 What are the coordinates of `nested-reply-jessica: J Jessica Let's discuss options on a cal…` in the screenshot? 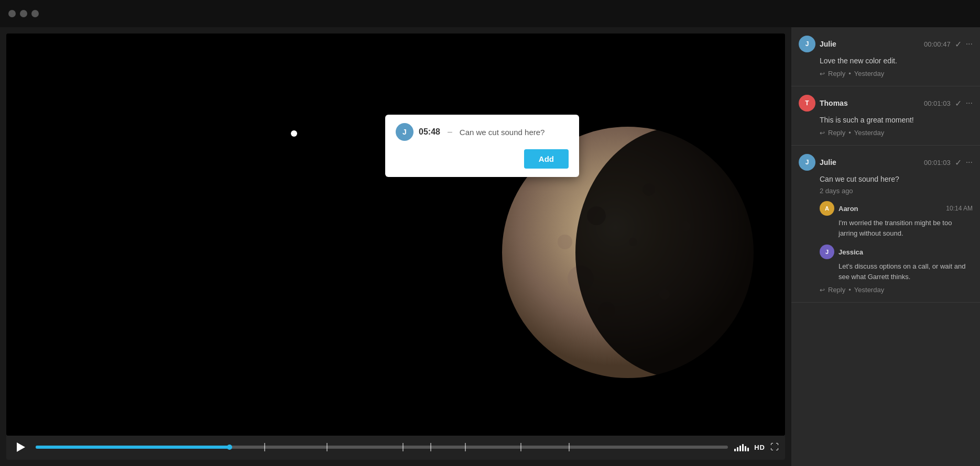 It's located at (896, 269).